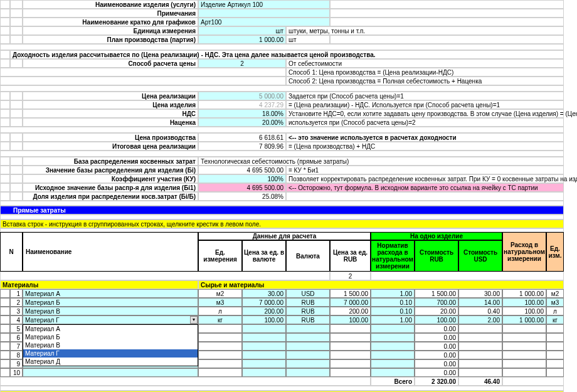  What do you see at coordinates (350, 256) in the screenshot?
I see `th-price-rub: Цена за ед. RUB` at bounding box center [350, 256].